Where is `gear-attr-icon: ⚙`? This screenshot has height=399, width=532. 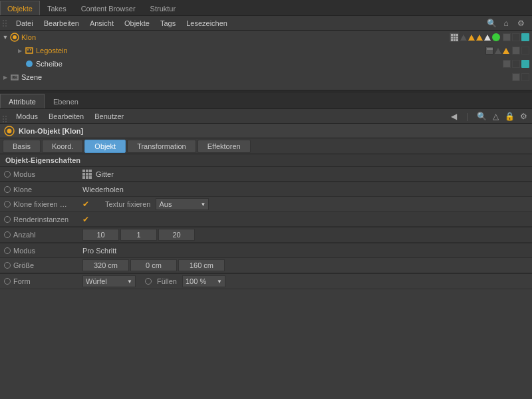
gear-attr-icon: ⚙ is located at coordinates (523, 116).